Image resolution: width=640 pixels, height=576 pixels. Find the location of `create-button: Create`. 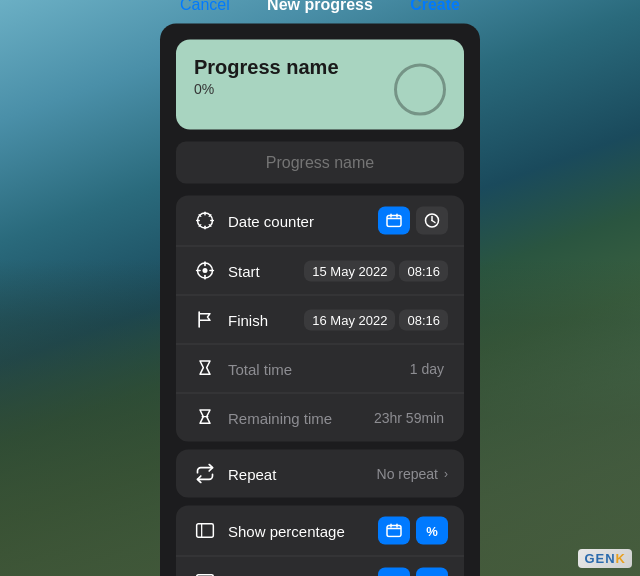

create-button: Create is located at coordinates (435, 7).